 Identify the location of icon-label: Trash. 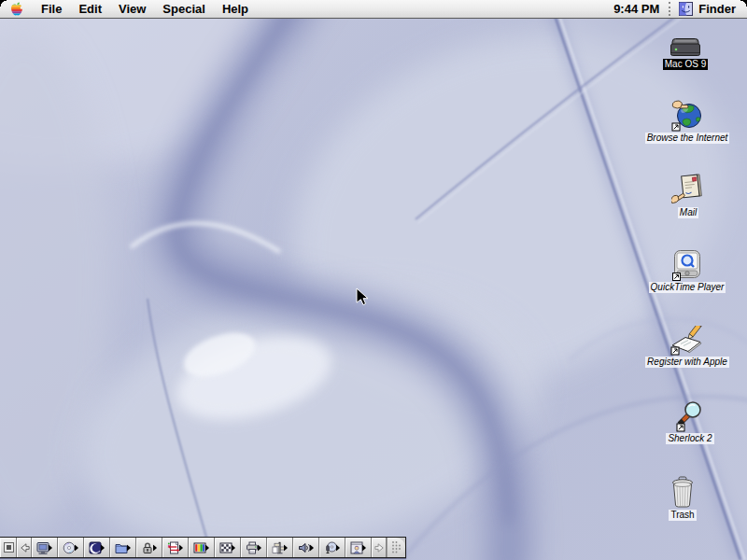
(682, 515).